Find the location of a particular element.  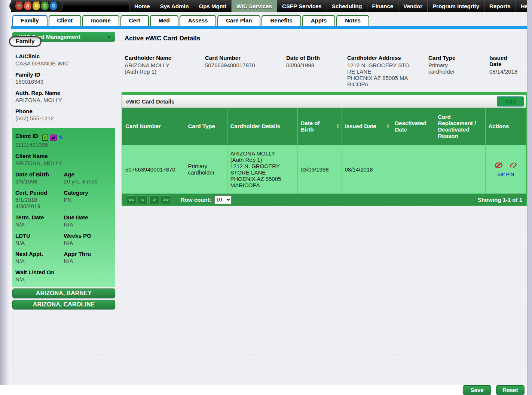

next-page-button: > is located at coordinates (154, 200).